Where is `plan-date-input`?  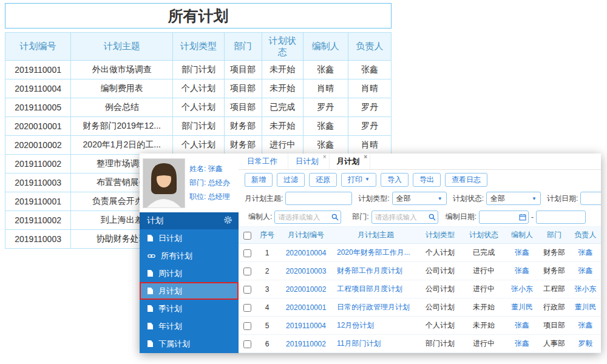 plan-date-input is located at coordinates (591, 198).